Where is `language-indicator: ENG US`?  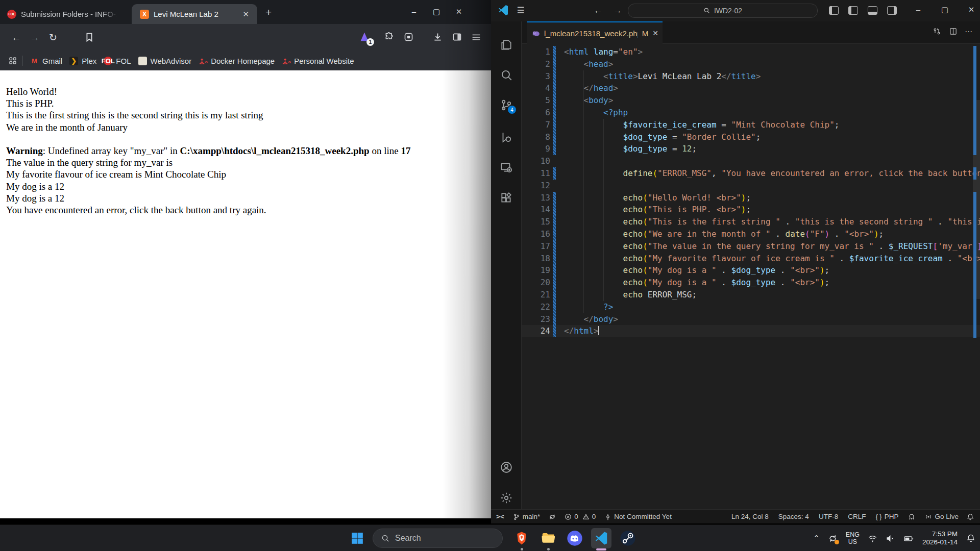
language-indicator: ENG US is located at coordinates (852, 538).